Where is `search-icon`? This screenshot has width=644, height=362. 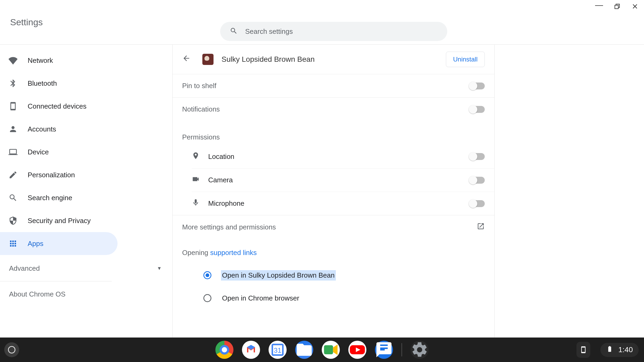
search-icon is located at coordinates (234, 31).